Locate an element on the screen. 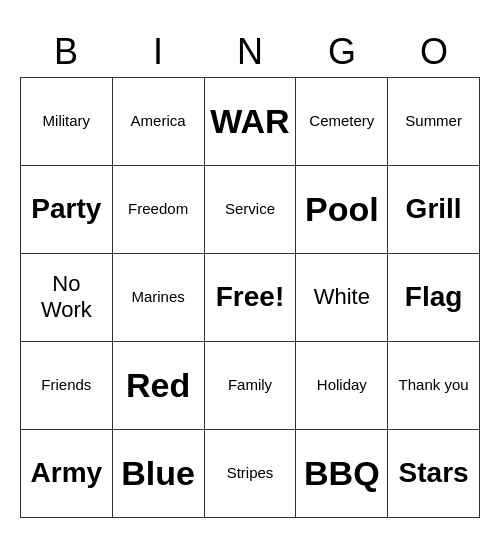  cell-r4-c4: Stars is located at coordinates (434, 473).